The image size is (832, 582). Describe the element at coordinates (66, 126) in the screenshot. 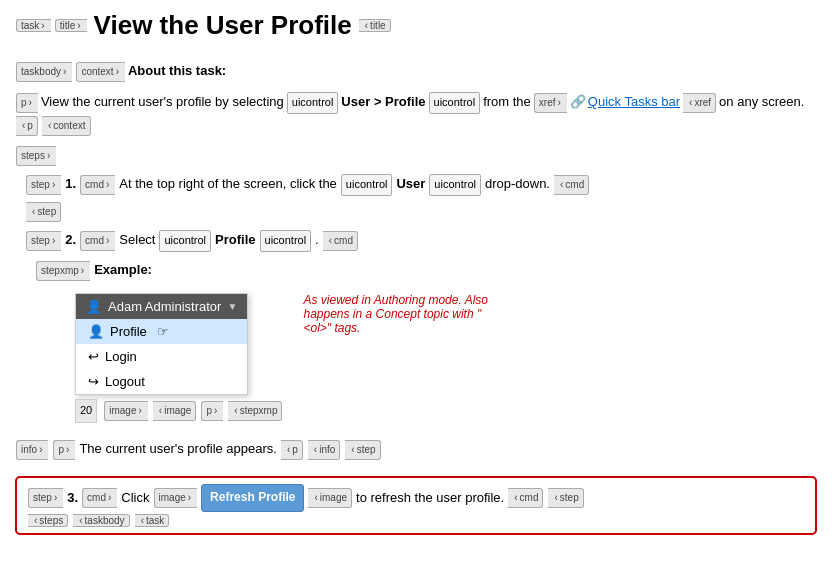

I see `context-close-tag: context` at that location.